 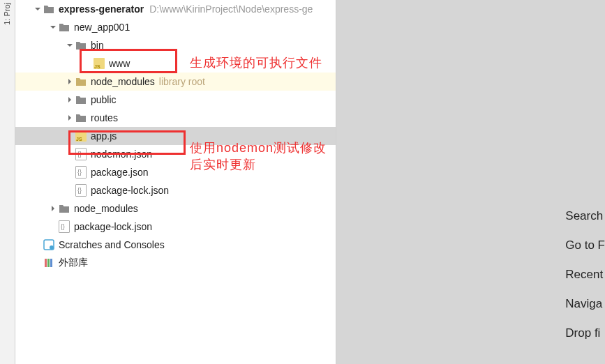 What do you see at coordinates (176, 245) in the screenshot?
I see `tree-row-scratches: Scratches and Consoles` at bounding box center [176, 245].